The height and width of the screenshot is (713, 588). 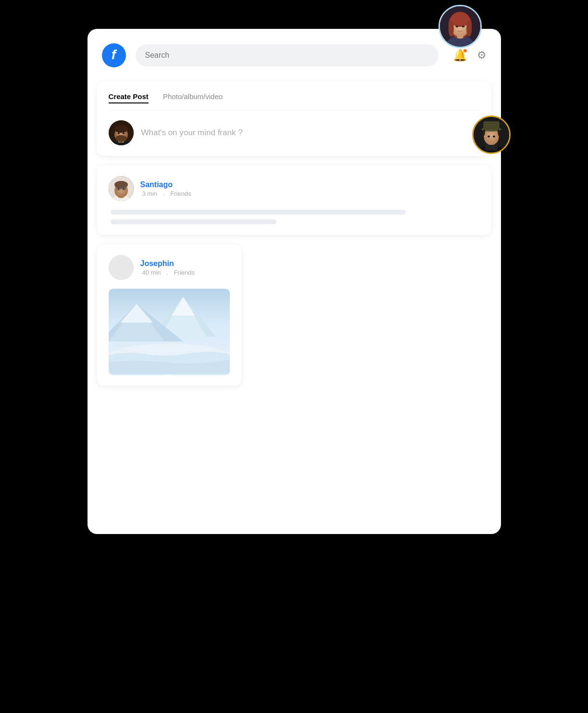 I want to click on post-input-placeholder: What's on your mind frank ?, so click(x=192, y=133).